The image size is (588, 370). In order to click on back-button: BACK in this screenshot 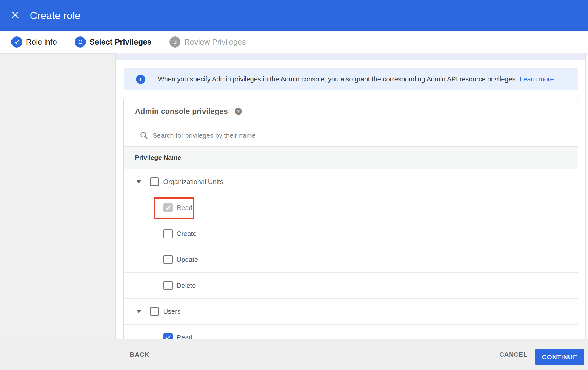, I will do `click(140, 355)`.